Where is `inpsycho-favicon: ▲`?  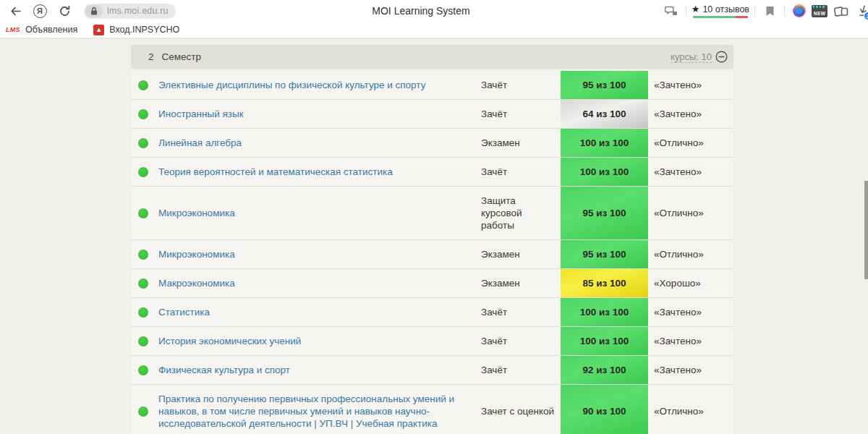
inpsycho-favicon: ▲ is located at coordinates (98, 30).